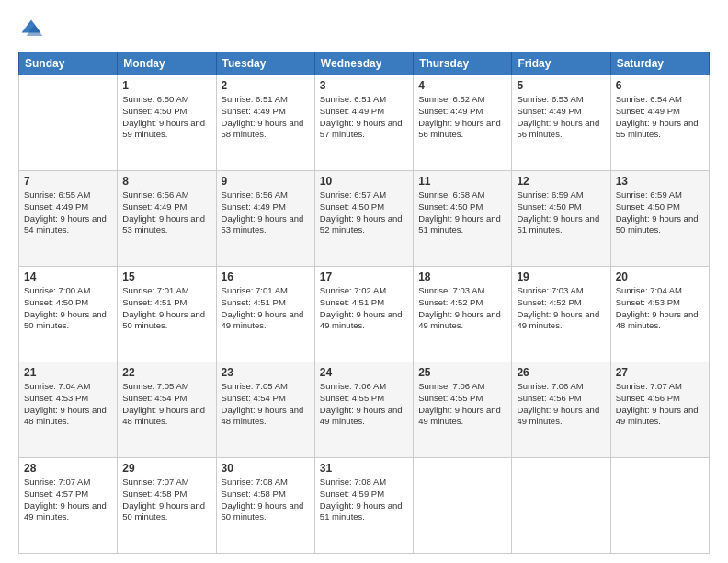  What do you see at coordinates (166, 277) in the screenshot?
I see `day-number: 15` at bounding box center [166, 277].